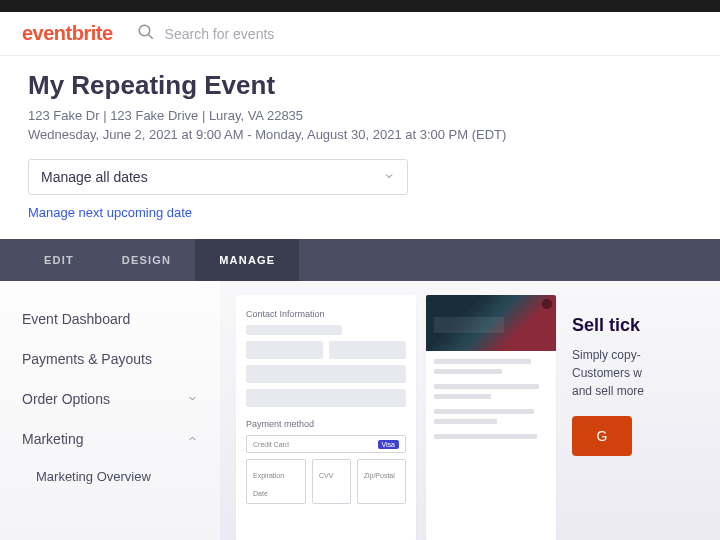 This screenshot has height=540, width=720. I want to click on cvv-label: CVV, so click(326, 476).